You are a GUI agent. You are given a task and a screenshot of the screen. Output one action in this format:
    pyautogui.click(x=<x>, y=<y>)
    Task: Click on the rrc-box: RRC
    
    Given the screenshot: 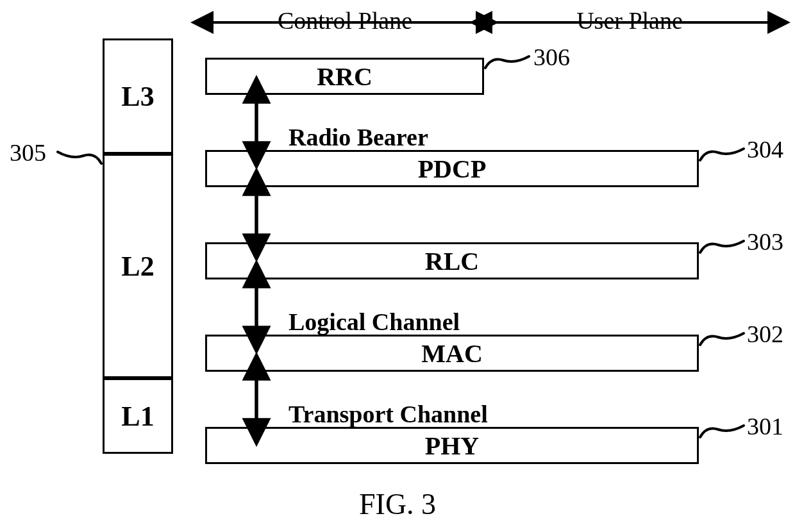 What is the action you would take?
    pyautogui.click(x=345, y=76)
    